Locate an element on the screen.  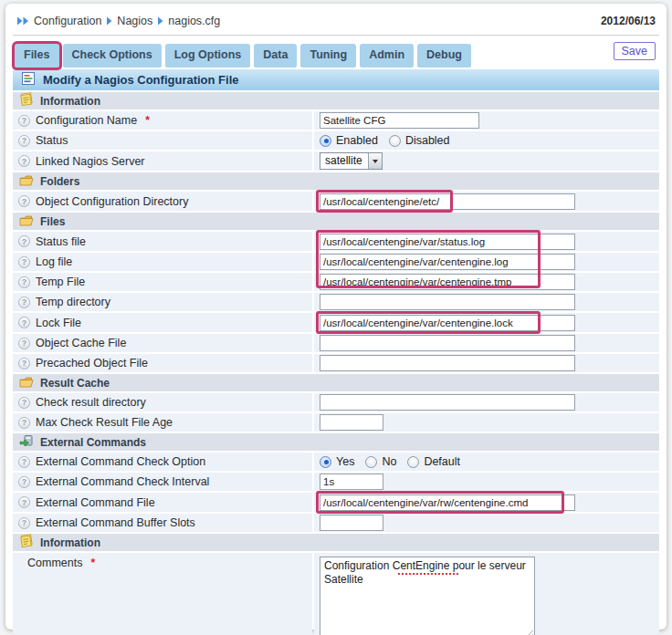
tab-log-options: Log Options is located at coordinates (208, 56).